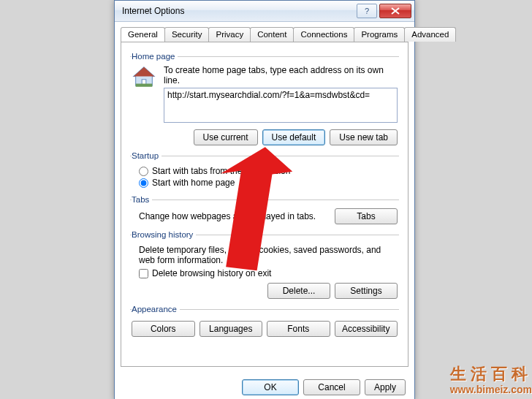 Image resolution: width=532 pixels, height=399 pixels. Describe the element at coordinates (142, 200) in the screenshot. I see `tabs-legend: Tabs` at that location.